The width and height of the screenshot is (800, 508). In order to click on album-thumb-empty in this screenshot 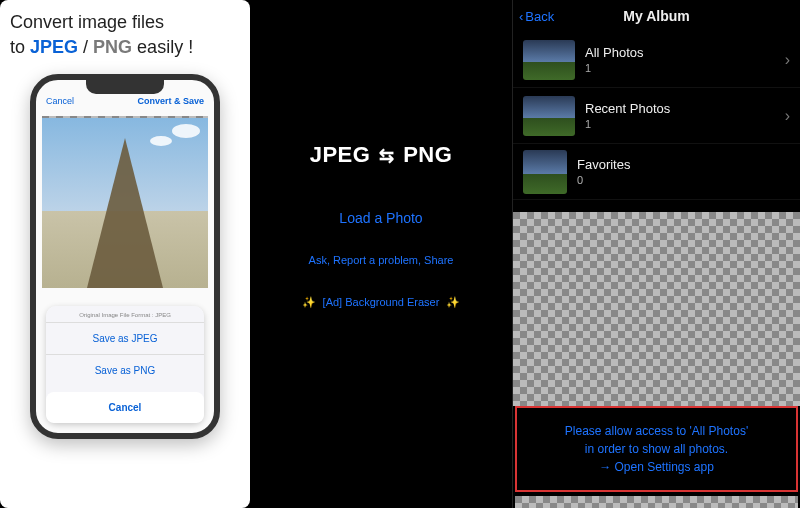, I will do `click(545, 172)`.